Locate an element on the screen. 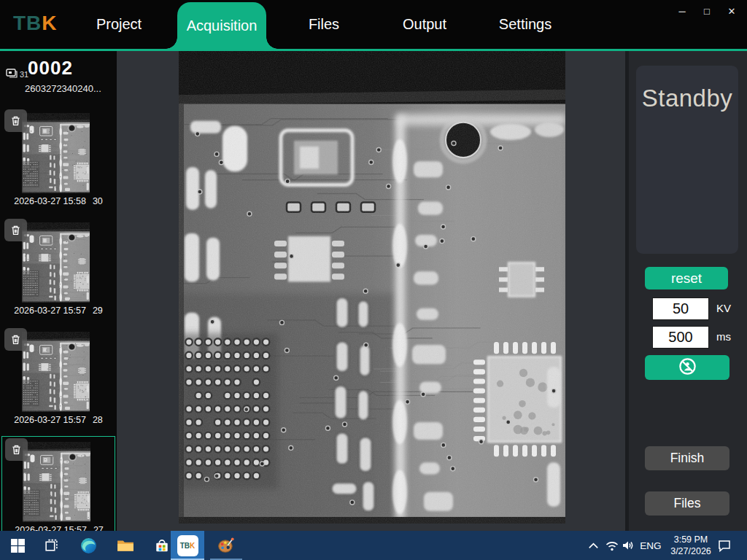  capture-index: 28 is located at coordinates (98, 420).